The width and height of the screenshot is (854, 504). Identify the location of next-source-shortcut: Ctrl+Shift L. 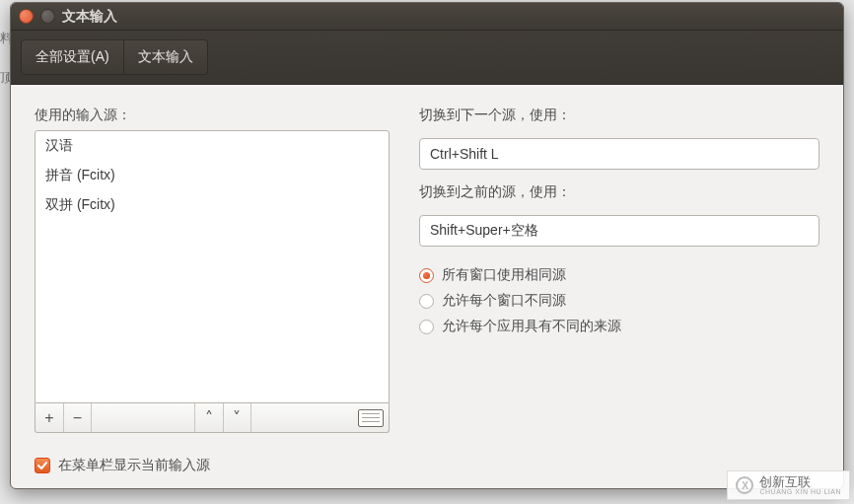
(619, 154).